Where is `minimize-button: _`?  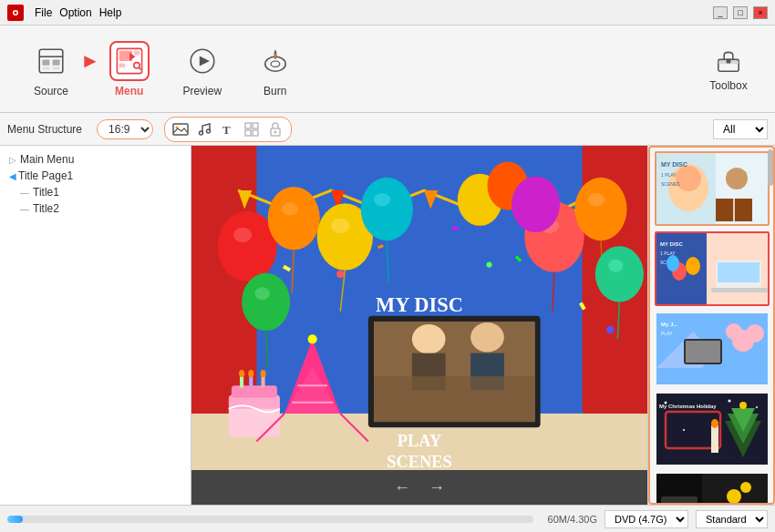
minimize-button: _ is located at coordinates (720, 13).